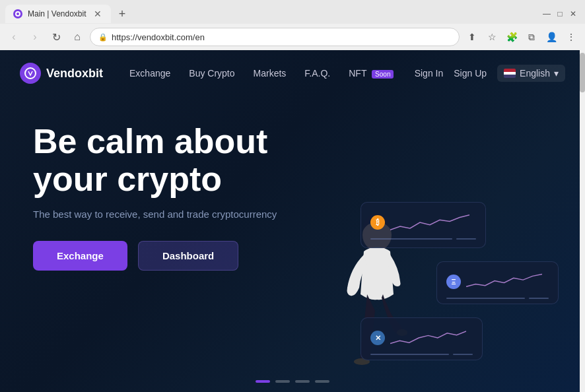  What do you see at coordinates (510, 73) in the screenshot?
I see `language-flag-icon` at bounding box center [510, 73].